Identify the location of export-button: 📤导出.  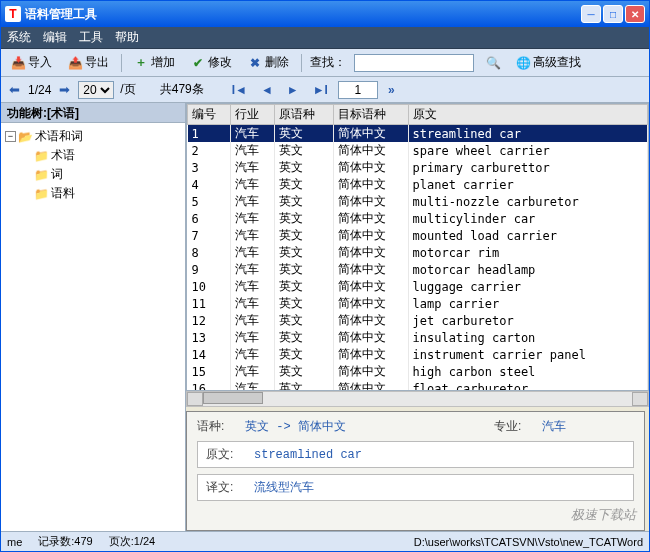
(88, 62).